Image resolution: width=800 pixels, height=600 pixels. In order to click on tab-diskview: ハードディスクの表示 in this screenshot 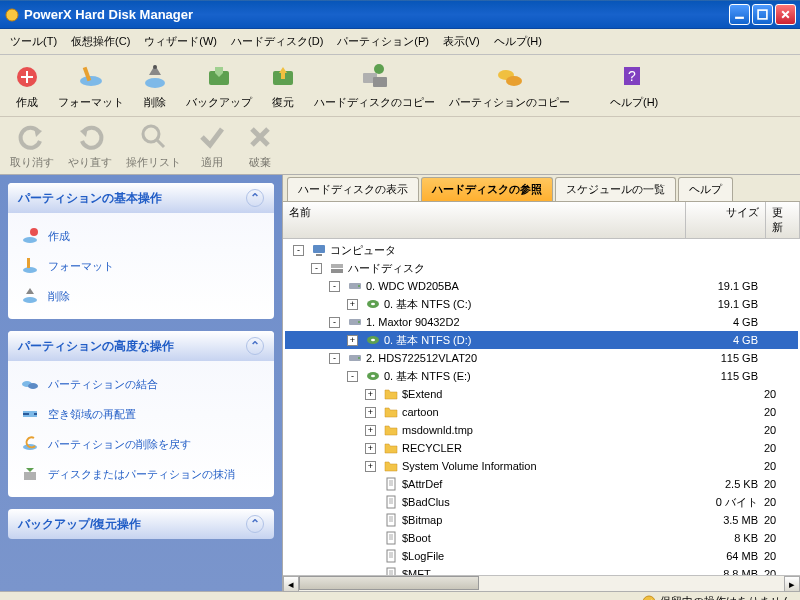, I will do `click(353, 189)`.